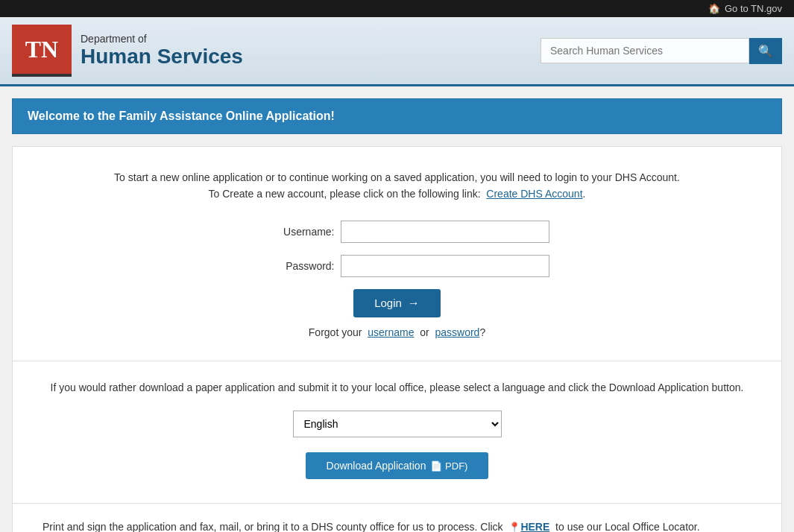 The height and width of the screenshot is (532, 794). I want to click on download-button-label: Download Application, so click(376, 466).